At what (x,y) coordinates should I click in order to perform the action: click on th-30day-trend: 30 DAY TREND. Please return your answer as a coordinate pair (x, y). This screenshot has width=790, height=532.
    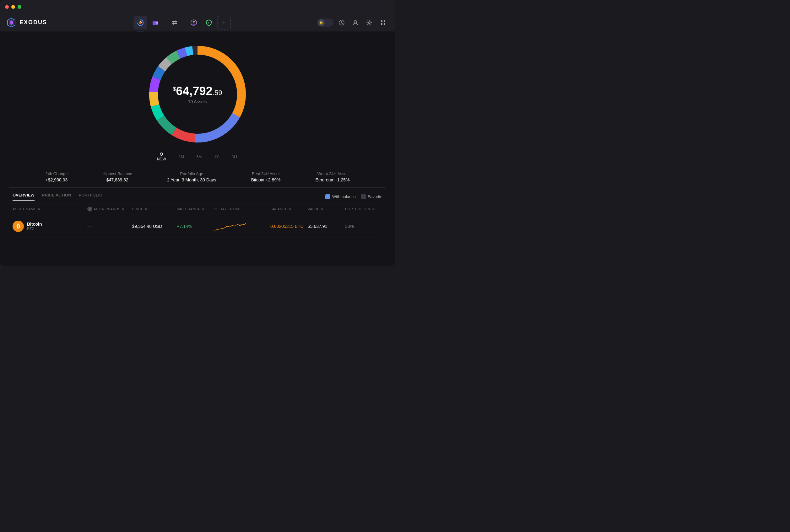
    Looking at the image, I should click on (242, 209).